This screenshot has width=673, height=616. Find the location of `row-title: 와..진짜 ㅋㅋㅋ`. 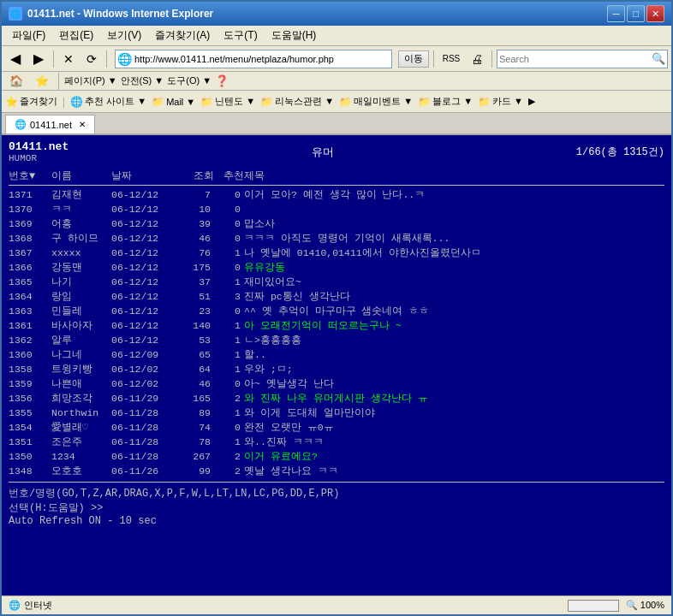

row-title: 와..진짜 ㅋㅋㅋ is located at coordinates (454, 441).